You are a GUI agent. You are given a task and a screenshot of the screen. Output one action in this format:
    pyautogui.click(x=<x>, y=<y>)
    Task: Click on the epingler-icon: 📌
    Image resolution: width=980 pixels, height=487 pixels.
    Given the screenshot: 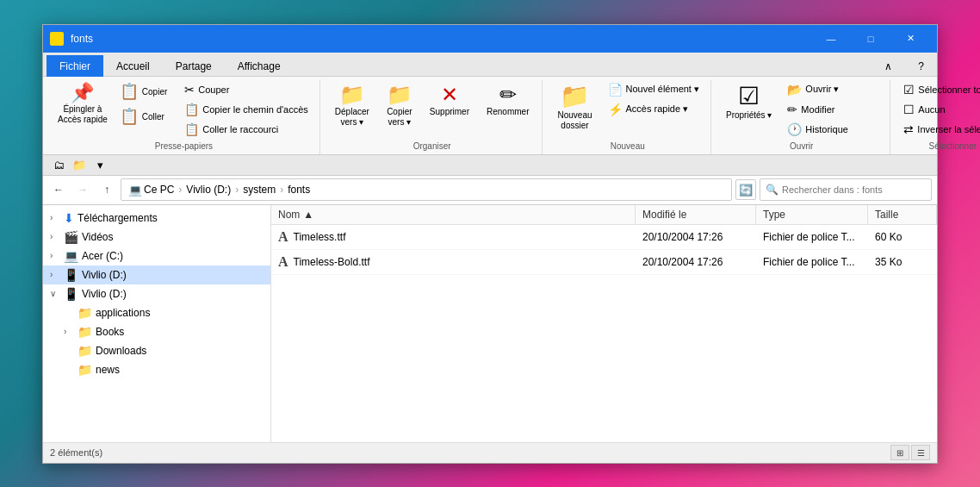 What is the action you would take?
    pyautogui.click(x=83, y=93)
    